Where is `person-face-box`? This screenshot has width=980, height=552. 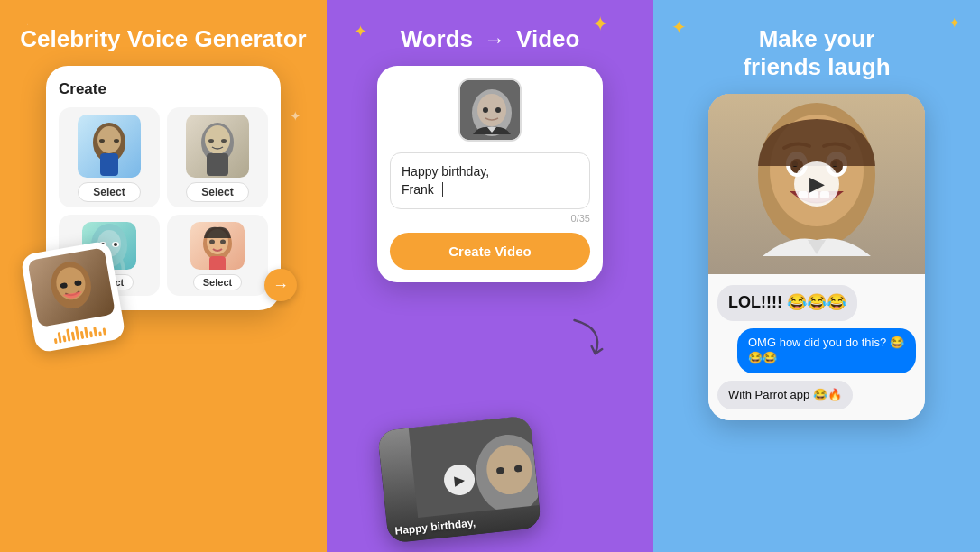 person-face-box is located at coordinates (490, 110).